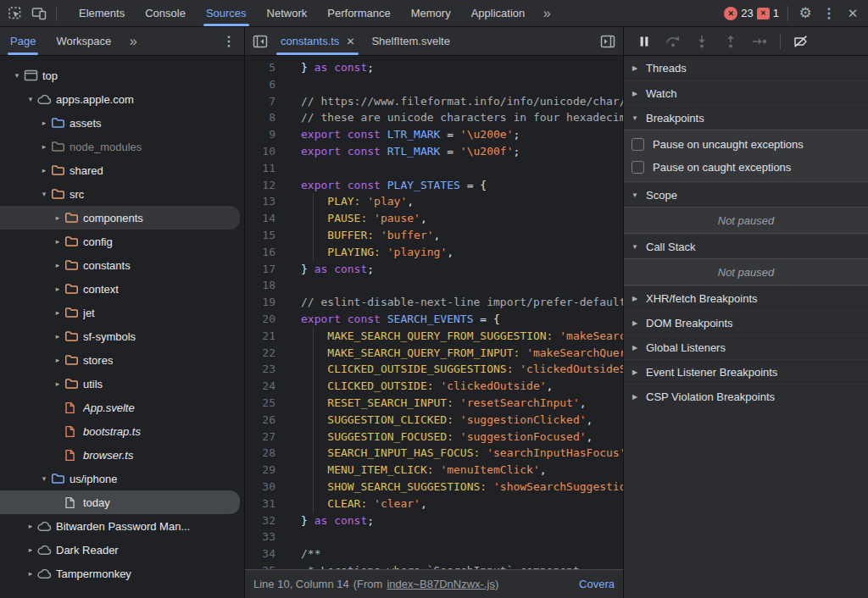 This screenshot has height=598, width=868. What do you see at coordinates (853, 14) in the screenshot?
I see `close-devtools-icon: ✕` at bounding box center [853, 14].